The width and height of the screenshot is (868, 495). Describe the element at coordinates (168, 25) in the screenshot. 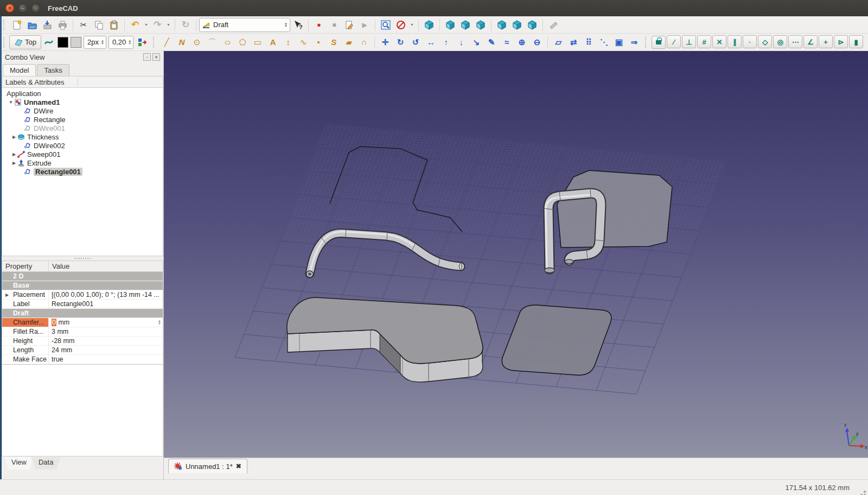

I see `redo-dropdown-caret: ▾` at that location.